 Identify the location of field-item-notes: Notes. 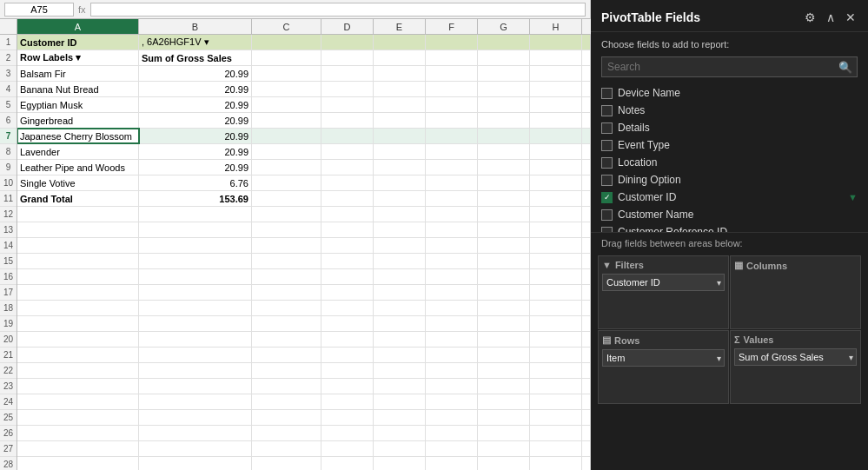
(730, 110).